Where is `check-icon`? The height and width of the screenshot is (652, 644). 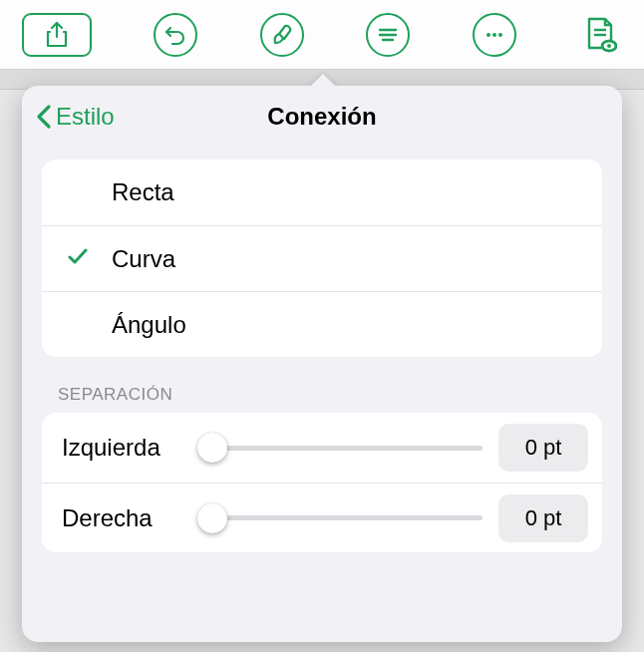 check-icon is located at coordinates (78, 259).